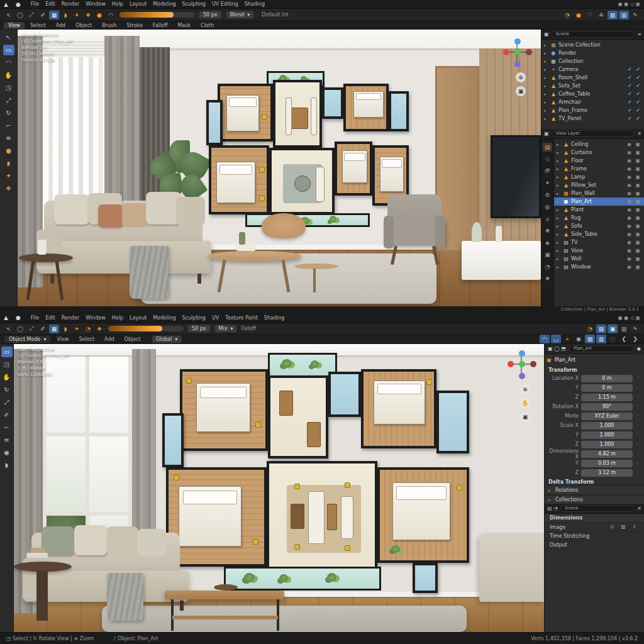 The width and height of the screenshot is (644, 644). Describe the element at coordinates (226, 328) in the screenshot. I see `blend-dropdown: Mix▾` at that location.